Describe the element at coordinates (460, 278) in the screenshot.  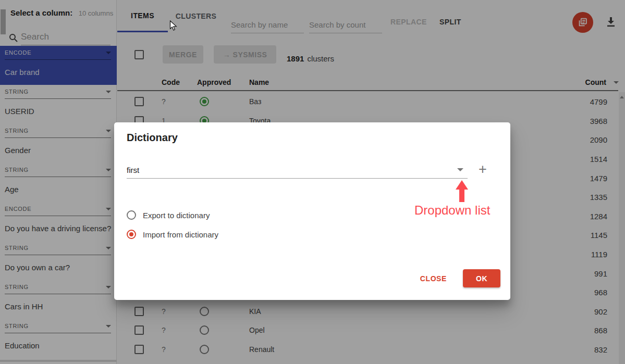
I see `dialog-actions: CLOSE OK` at that location.